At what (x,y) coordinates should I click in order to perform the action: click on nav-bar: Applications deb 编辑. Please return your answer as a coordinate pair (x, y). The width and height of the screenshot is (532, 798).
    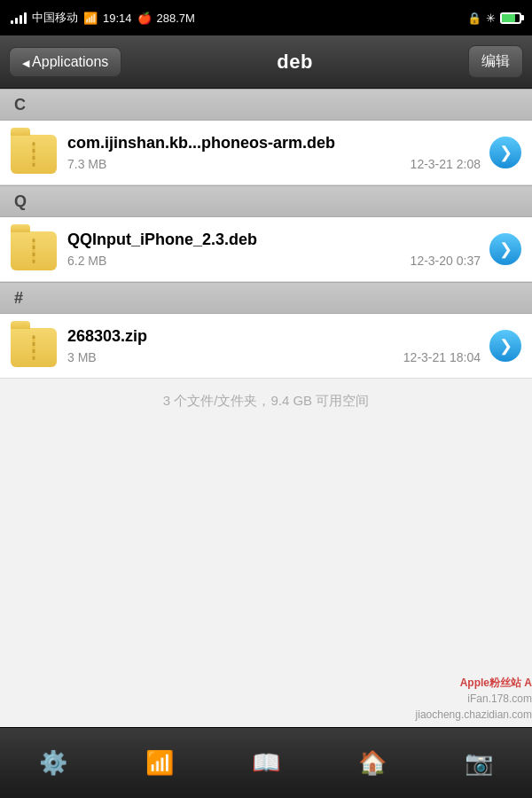
    Looking at the image, I should click on (266, 62).